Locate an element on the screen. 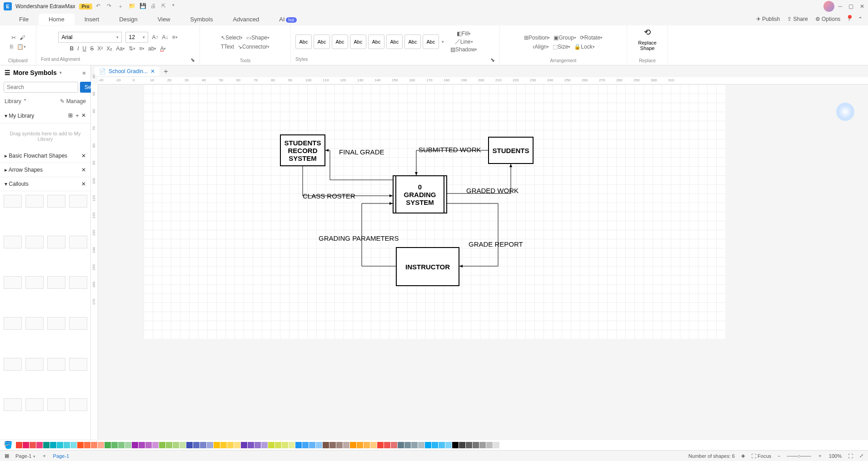  position-button: ⊞ Position▾ is located at coordinates (537, 38).